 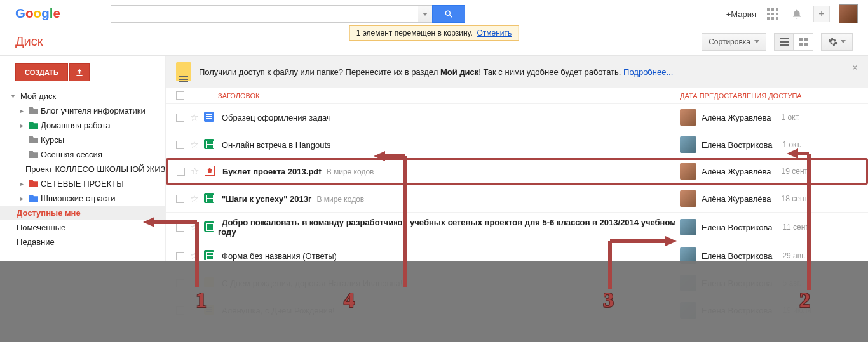 I want to click on sidebar-folder: Курсы, so click(x=83, y=140).